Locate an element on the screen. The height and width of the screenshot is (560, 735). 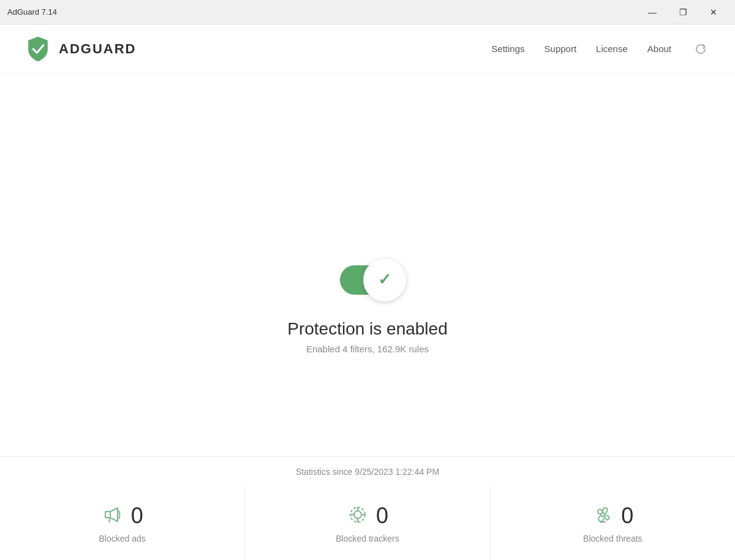
megaphone-icon is located at coordinates (113, 516).